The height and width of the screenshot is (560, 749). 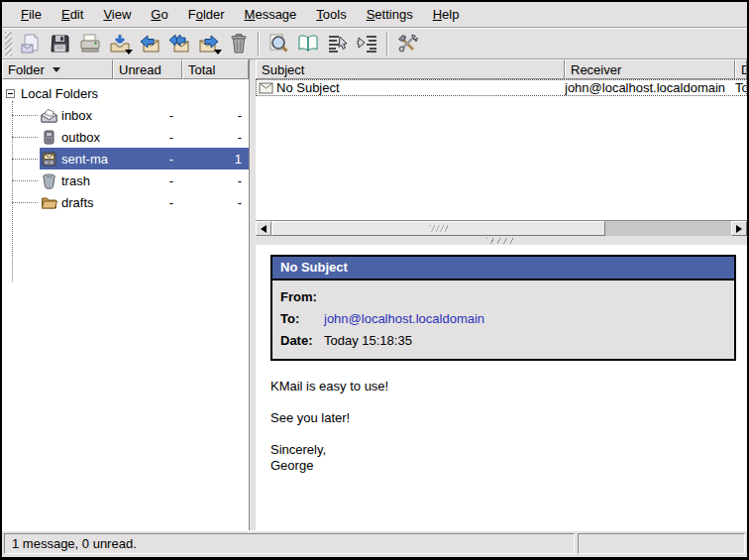 What do you see at coordinates (216, 69) in the screenshot?
I see `column-header-total: Total` at bounding box center [216, 69].